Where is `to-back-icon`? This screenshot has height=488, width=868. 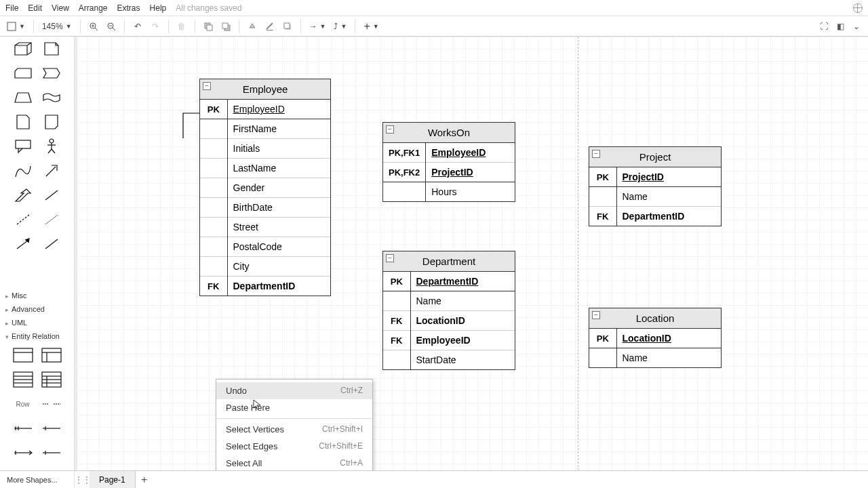
to-back-icon is located at coordinates (226, 26).